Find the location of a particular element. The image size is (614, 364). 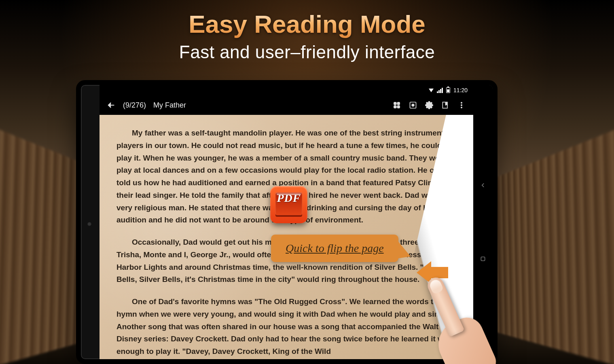

thumbnails-button is located at coordinates (397, 105).